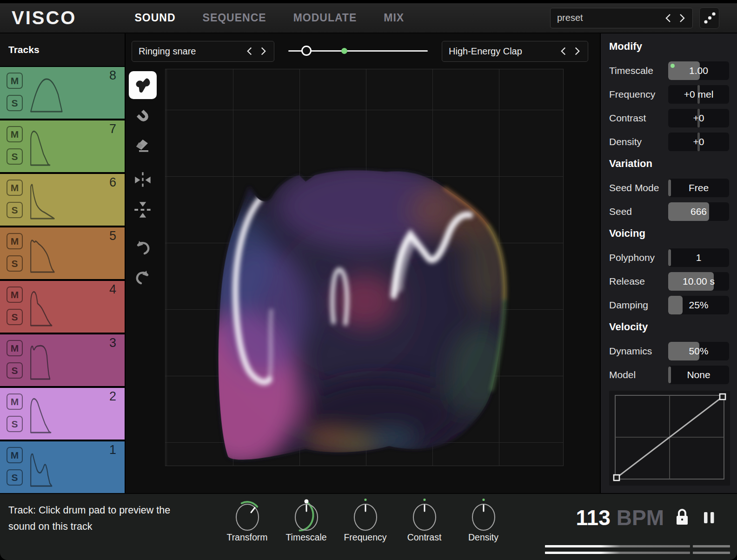  What do you see at coordinates (698, 94) in the screenshot?
I see `frequency-slider: +0 mel` at bounding box center [698, 94].